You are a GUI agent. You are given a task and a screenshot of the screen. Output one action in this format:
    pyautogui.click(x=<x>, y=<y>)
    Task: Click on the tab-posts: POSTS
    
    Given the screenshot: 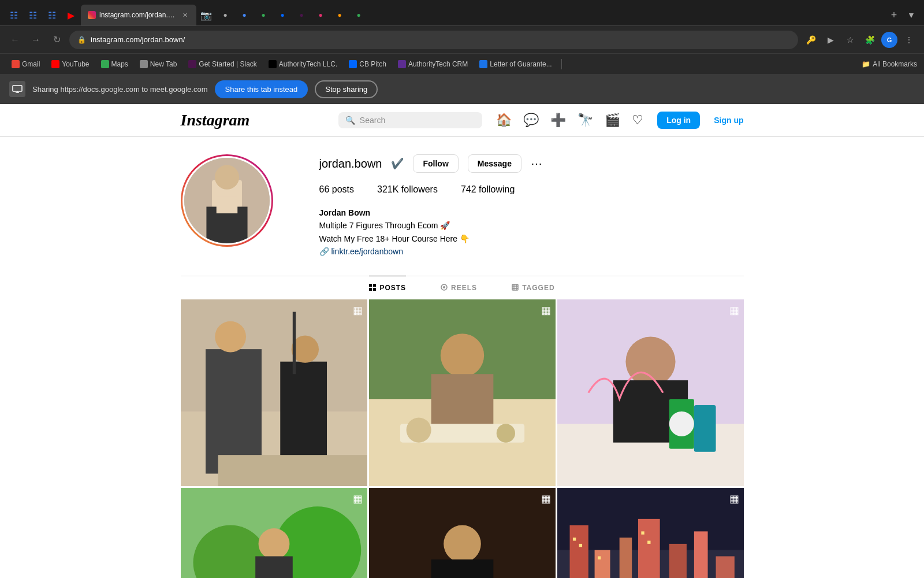 What is the action you would take?
    pyautogui.click(x=388, y=288)
    